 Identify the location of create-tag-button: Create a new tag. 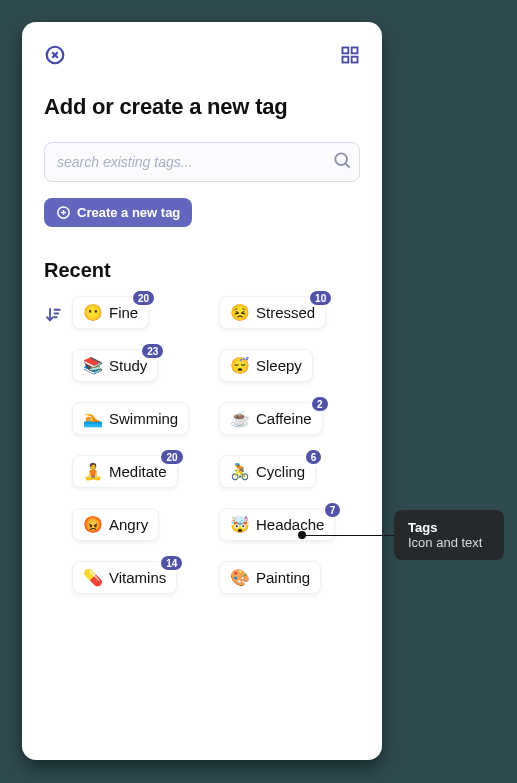
(118, 212).